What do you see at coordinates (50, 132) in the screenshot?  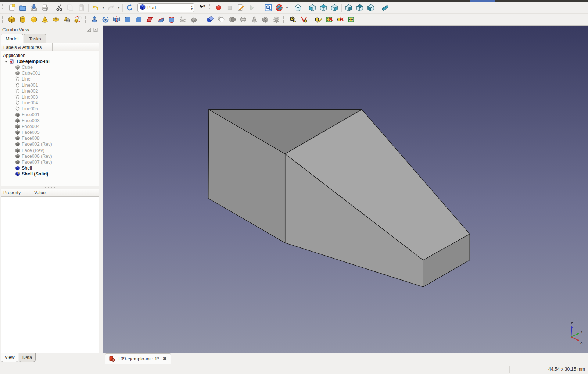 I see `tree-item: Face005` at bounding box center [50, 132].